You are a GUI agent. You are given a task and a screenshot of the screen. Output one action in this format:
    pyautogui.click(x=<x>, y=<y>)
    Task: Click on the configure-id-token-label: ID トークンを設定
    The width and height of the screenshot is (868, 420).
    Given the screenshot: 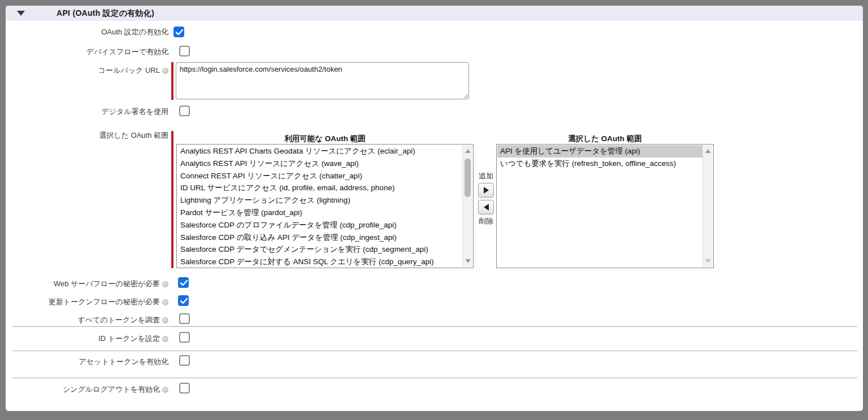 What is the action you would take?
    pyautogui.click(x=87, y=339)
    